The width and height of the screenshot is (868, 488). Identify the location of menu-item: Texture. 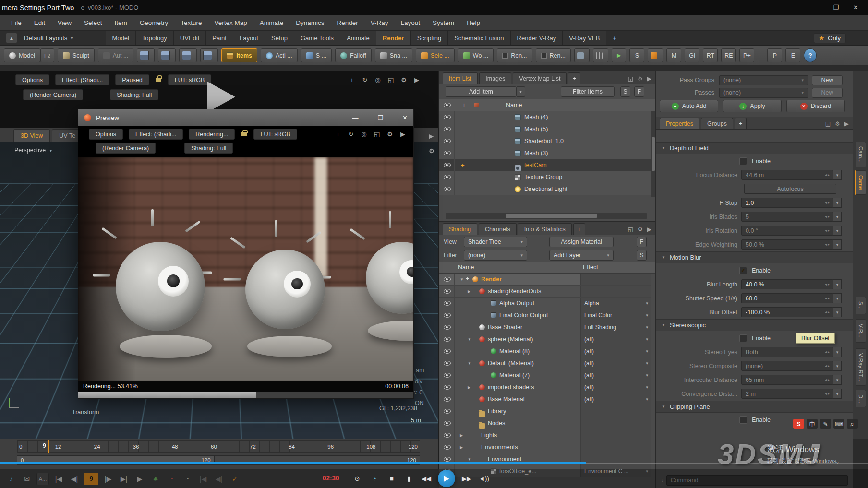
(191, 23).